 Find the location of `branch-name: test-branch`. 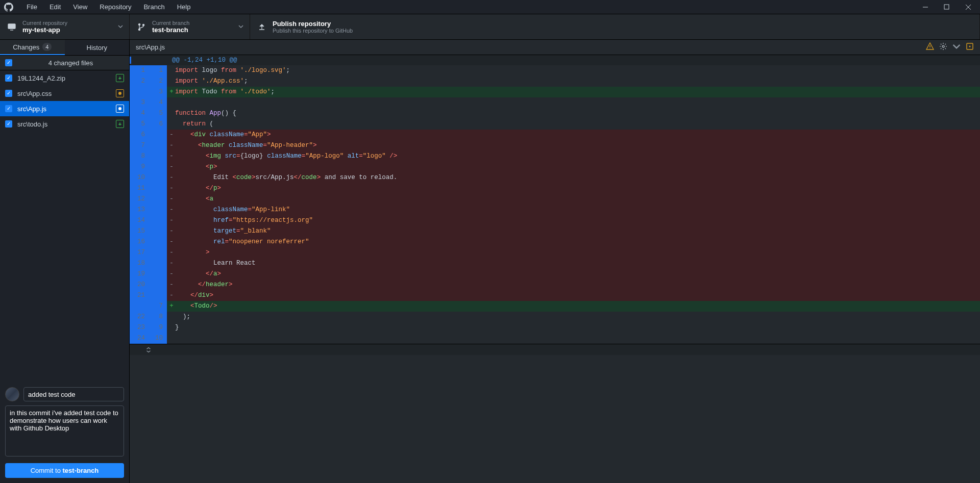

branch-name: test-branch is located at coordinates (170, 30).